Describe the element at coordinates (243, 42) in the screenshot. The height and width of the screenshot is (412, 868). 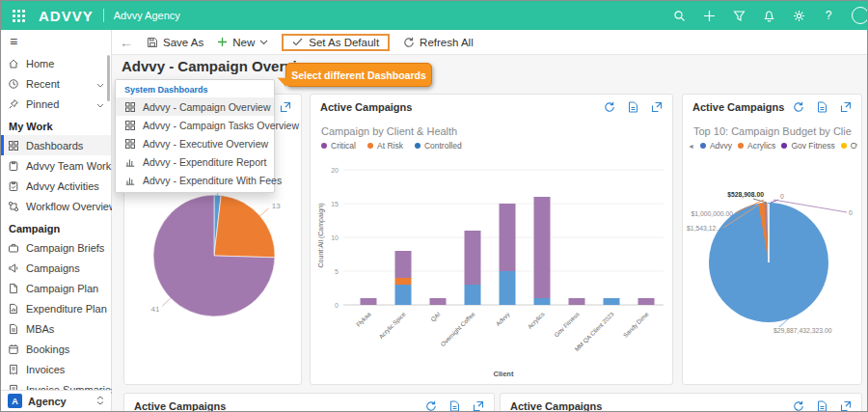
I see `new-button: New` at that location.